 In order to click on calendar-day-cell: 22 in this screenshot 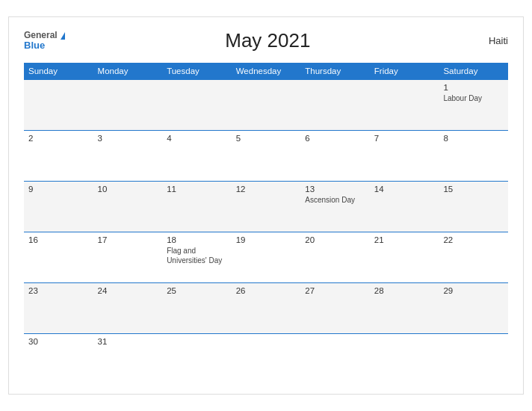, I will do `click(474, 258)`.